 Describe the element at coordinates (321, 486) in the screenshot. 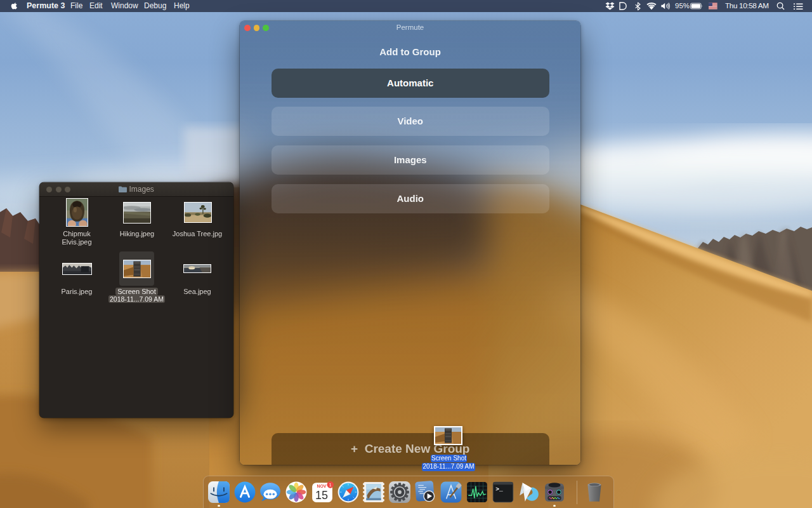

I see `svg-text: NOV` at that location.